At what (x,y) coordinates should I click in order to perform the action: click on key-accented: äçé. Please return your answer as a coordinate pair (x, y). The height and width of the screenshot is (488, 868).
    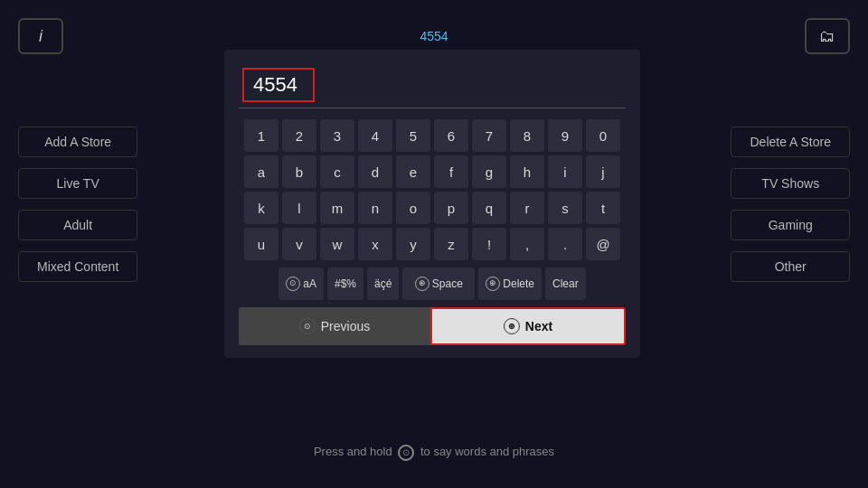
    Looking at the image, I should click on (383, 284).